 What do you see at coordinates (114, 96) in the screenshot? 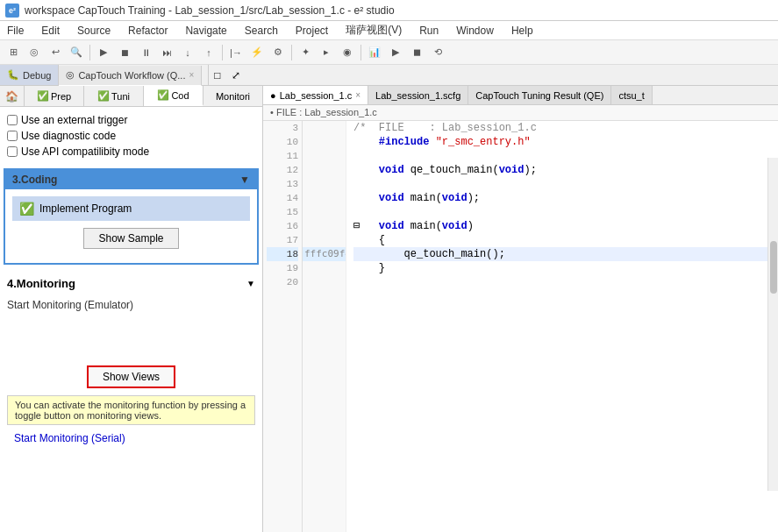
I see `step-tab-tuning: ✅ Tuni` at bounding box center [114, 96].